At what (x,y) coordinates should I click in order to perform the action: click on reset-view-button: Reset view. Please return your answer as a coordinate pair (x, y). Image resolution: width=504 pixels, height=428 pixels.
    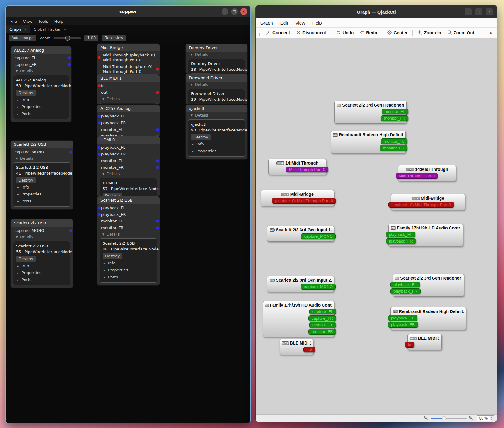
    Looking at the image, I should click on (114, 38).